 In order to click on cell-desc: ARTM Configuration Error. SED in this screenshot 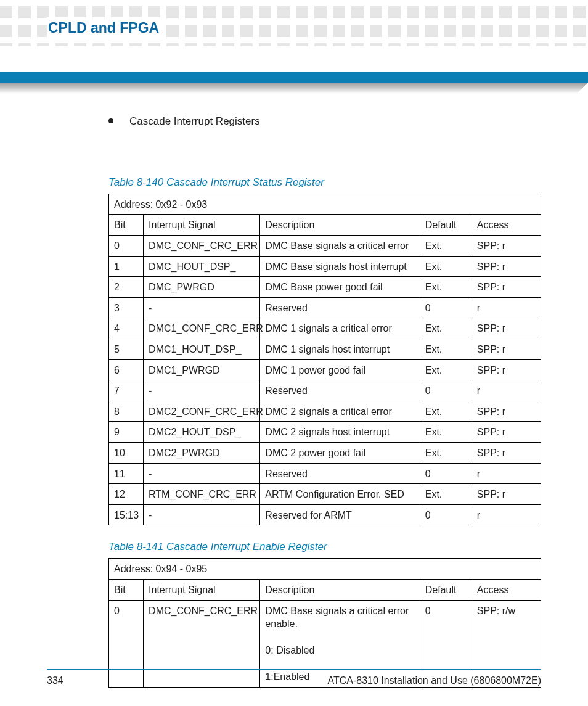, I will do `click(340, 495)`.